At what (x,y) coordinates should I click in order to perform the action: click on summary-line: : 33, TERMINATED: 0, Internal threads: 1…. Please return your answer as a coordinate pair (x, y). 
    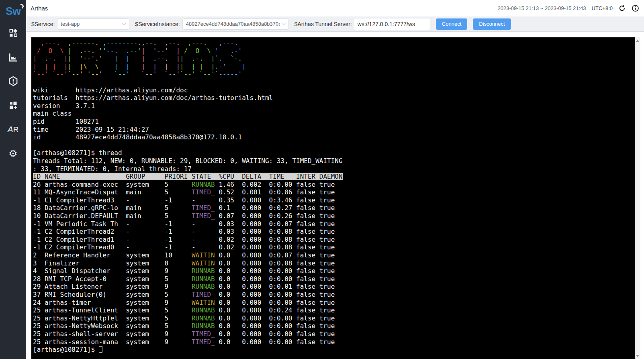
    Looking at the image, I should click on (334, 169).